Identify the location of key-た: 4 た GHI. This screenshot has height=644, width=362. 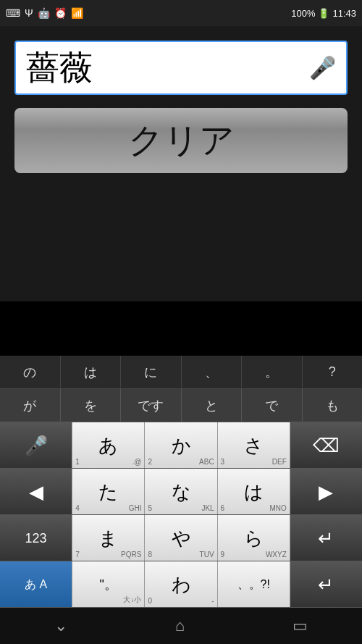
(109, 491).